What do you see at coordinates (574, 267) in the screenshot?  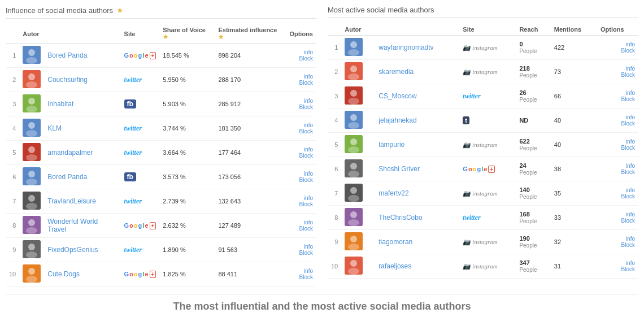 I see `mentions-cell: 31` at bounding box center [574, 267].